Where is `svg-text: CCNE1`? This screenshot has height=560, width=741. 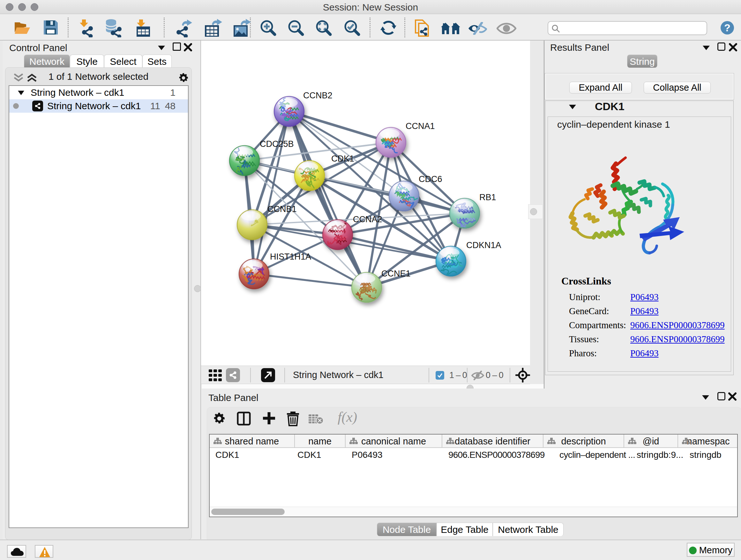 svg-text: CCNE1 is located at coordinates (396, 273).